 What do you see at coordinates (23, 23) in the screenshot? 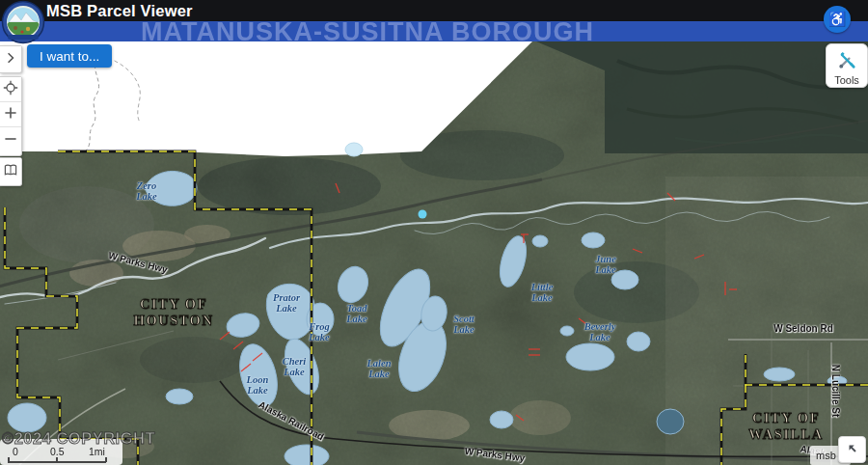
I see `seal-icon` at bounding box center [23, 23].